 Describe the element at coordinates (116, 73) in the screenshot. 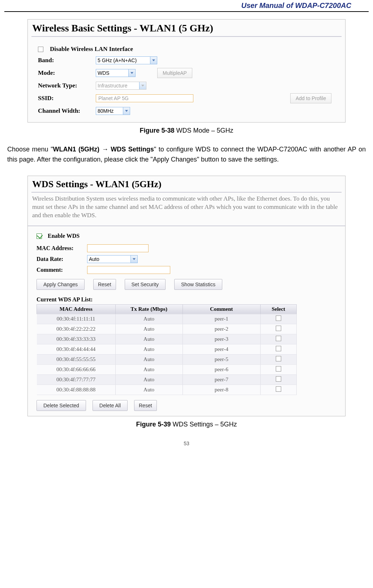

I see `mode-select: WDS` at that location.